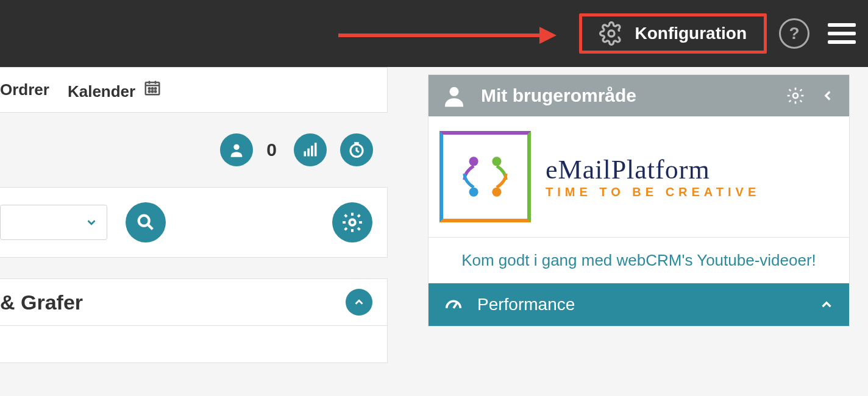 The width and height of the screenshot is (868, 396). What do you see at coordinates (485, 177) in the screenshot?
I see `logo-mark` at bounding box center [485, 177].